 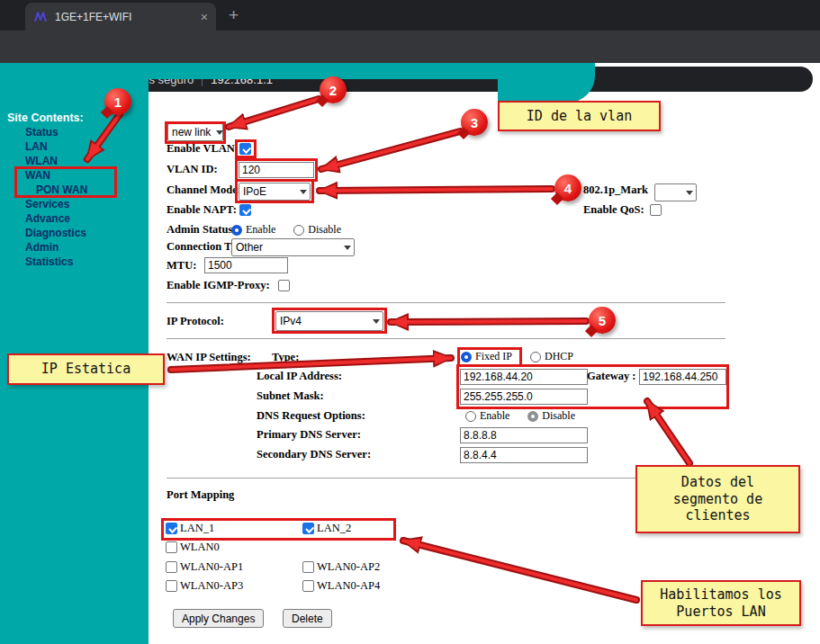 What do you see at coordinates (520, 416) in the screenshot?
I see `dns-request-options: Enable Disable` at bounding box center [520, 416].